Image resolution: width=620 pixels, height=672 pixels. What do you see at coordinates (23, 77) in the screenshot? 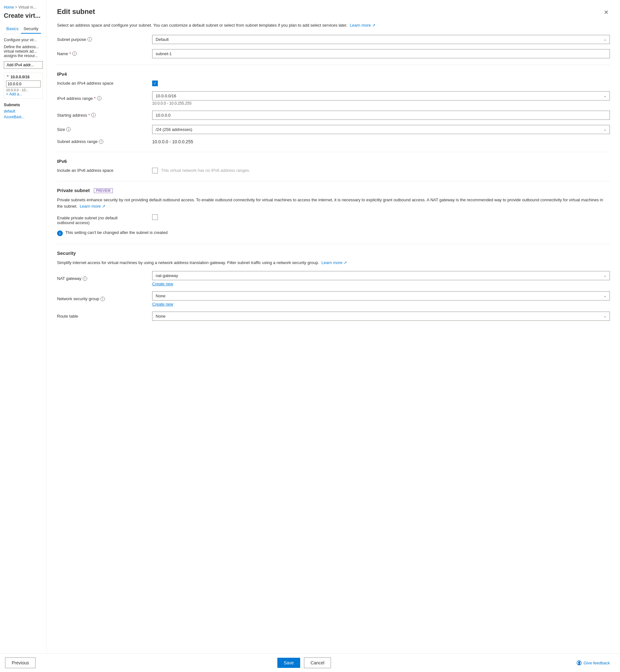
I see `ip-block-header: ⌃ 10.0.0.0/16` at bounding box center [23, 77].